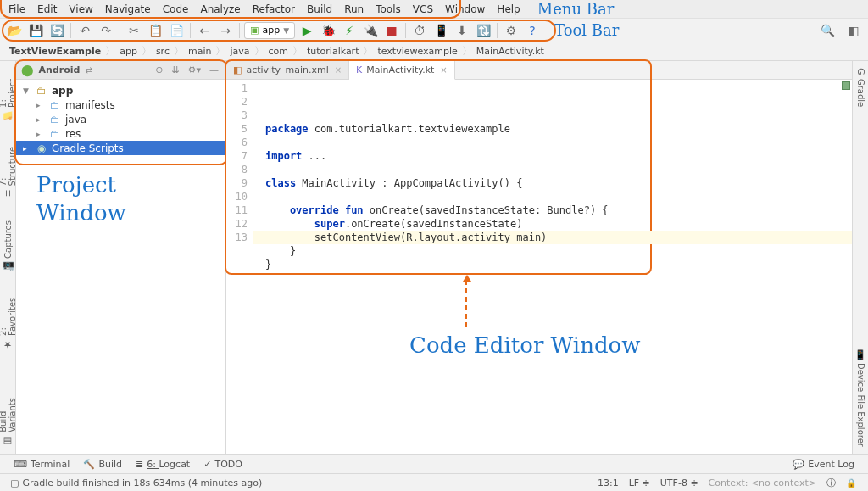  Describe the element at coordinates (441, 31) in the screenshot. I see `avd-icon: 📱` at that location.